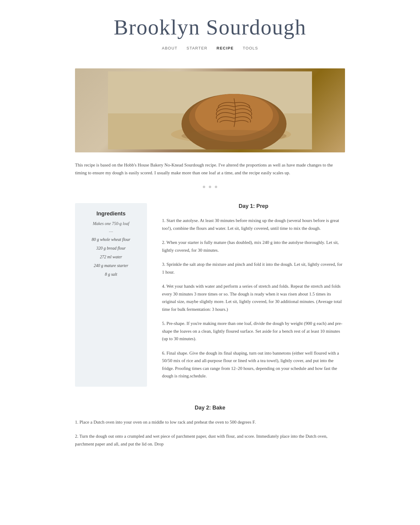  I want to click on ingredients-panel: Ingredients Makes one 750-g loaf --- 80 …, so click(111, 295).